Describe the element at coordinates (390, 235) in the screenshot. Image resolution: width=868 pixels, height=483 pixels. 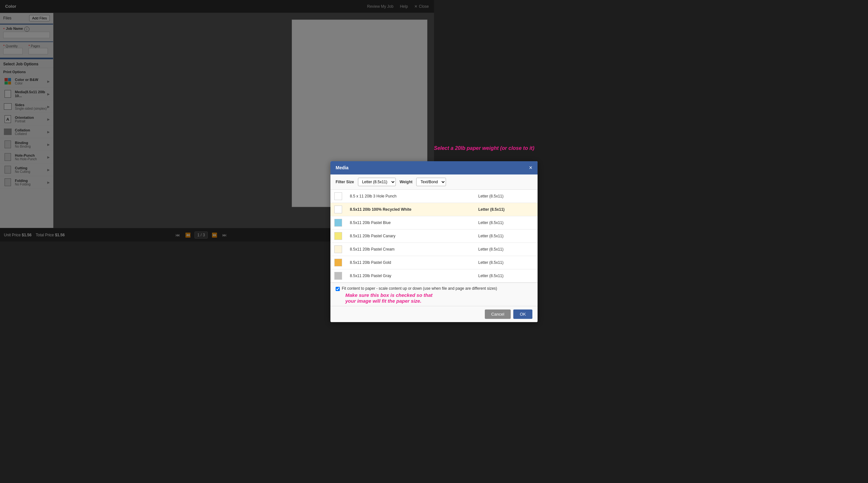
I see `row-name: 8.5x11 20lb Pastel Canary` at that location.